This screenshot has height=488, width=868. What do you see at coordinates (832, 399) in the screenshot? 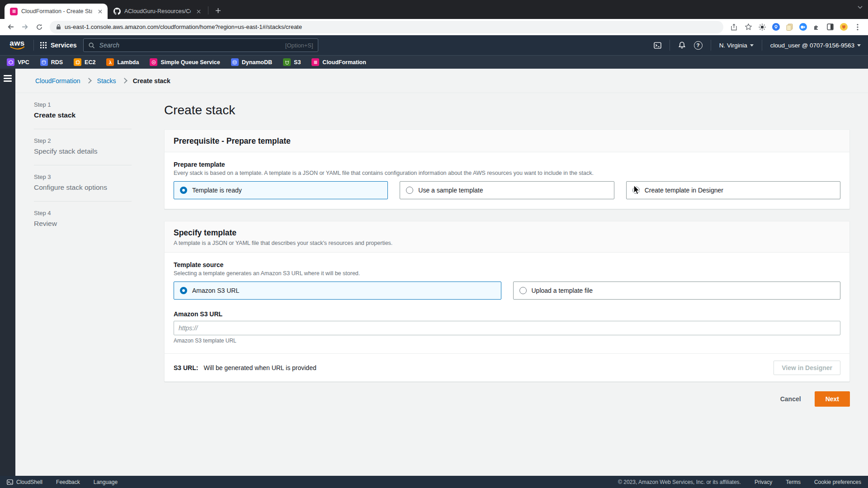
I see `next-button: Next` at bounding box center [832, 399].